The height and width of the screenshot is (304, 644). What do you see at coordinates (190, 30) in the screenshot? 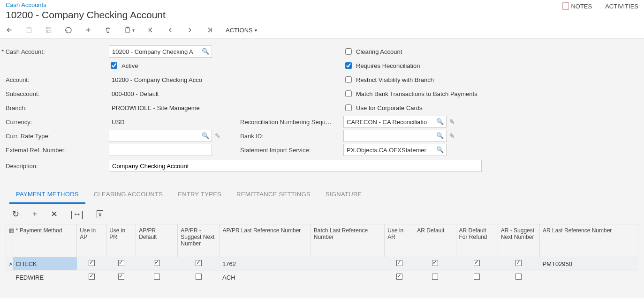
I see `next-icon` at bounding box center [190, 30].